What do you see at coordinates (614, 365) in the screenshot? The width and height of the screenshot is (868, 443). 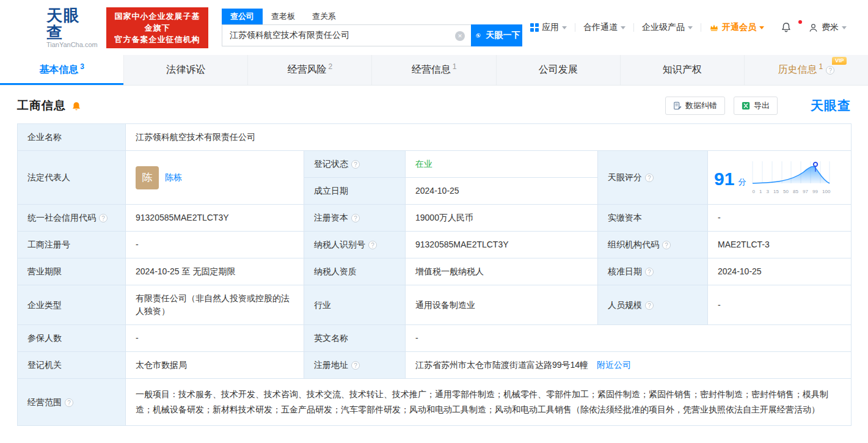 I see `nearby-companies-link: 附近公司` at bounding box center [614, 365].